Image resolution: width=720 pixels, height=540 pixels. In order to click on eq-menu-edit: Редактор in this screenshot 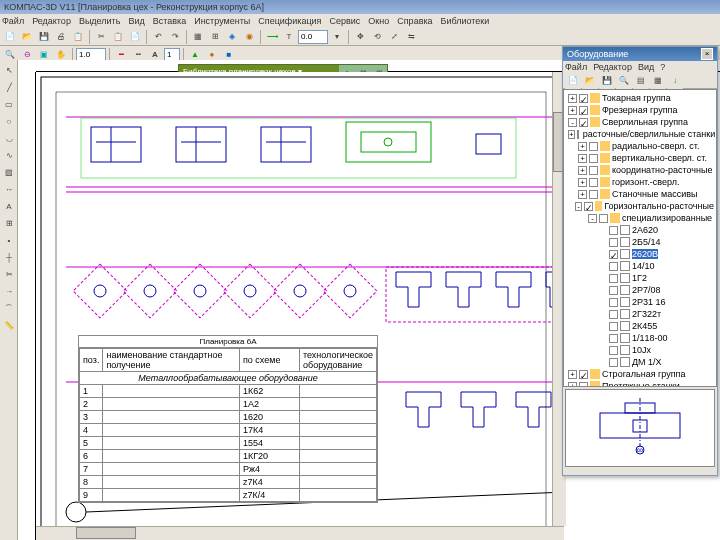, I will do `click(612, 67)`.